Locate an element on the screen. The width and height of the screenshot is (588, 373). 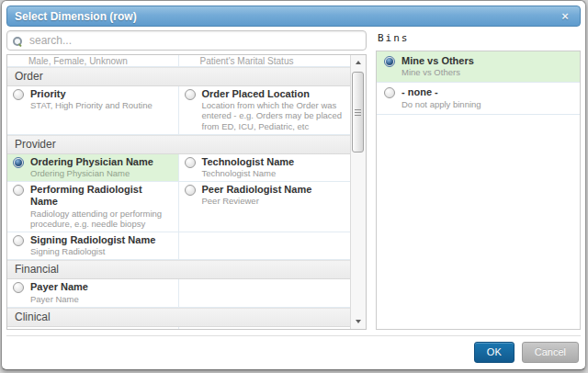
cancel-button: Cancel is located at coordinates (550, 353).